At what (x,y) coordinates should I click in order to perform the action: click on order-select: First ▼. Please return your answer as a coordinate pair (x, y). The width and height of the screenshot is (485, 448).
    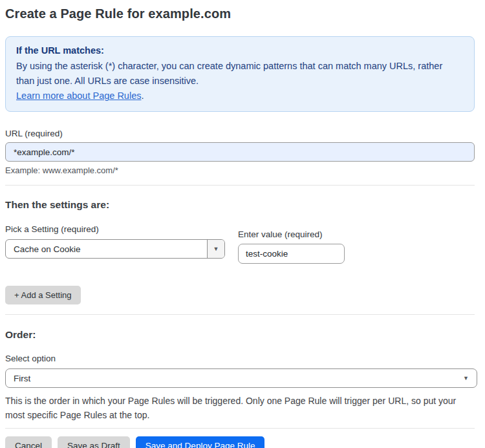
    Looking at the image, I should click on (241, 378).